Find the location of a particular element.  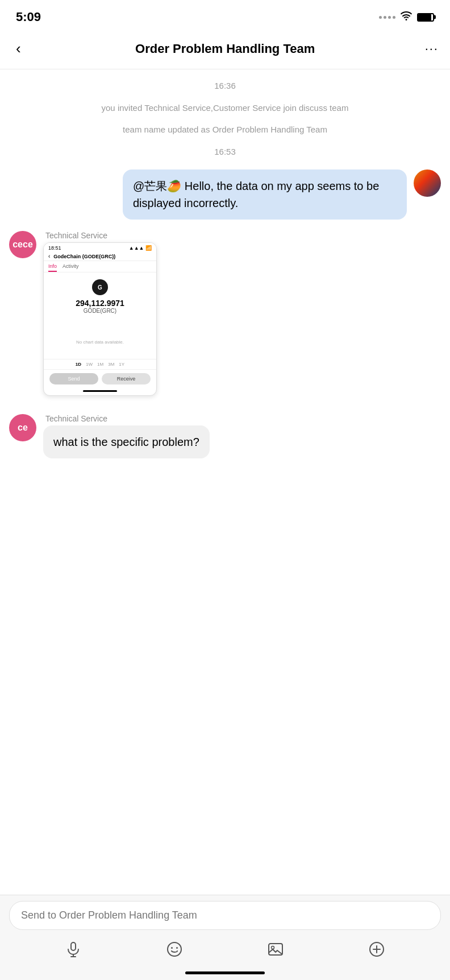

nav-bar: ‹ Order Problem Handling Team ··· is located at coordinates (225, 51).